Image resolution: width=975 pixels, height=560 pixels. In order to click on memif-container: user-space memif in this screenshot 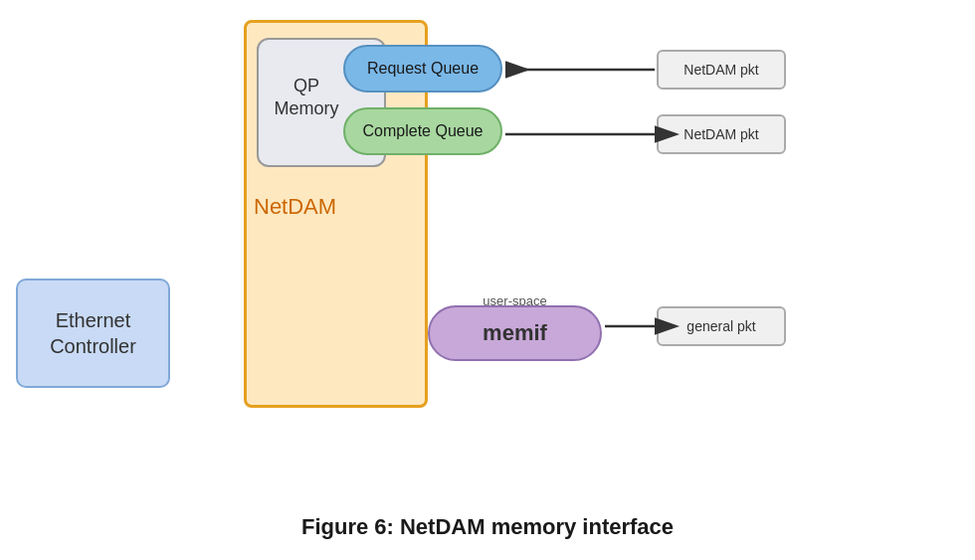, I will do `click(515, 329)`.